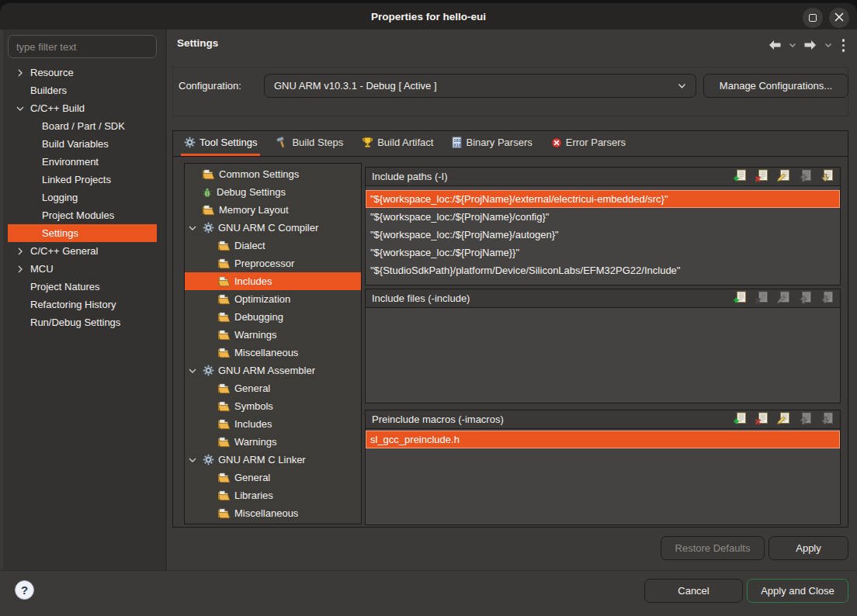 The height and width of the screenshot is (616, 857). Describe the element at coordinates (775, 45) in the screenshot. I see `back-button` at that location.